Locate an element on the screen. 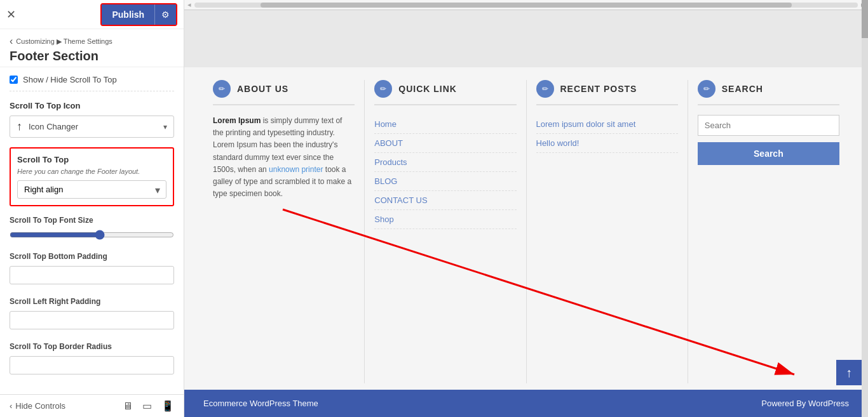 Image resolution: width=868 pixels, height=417 pixels. recent-posts-column: ✏ RECENT POSTS Lorem ipsum dolor sit ame… is located at coordinates (607, 232).